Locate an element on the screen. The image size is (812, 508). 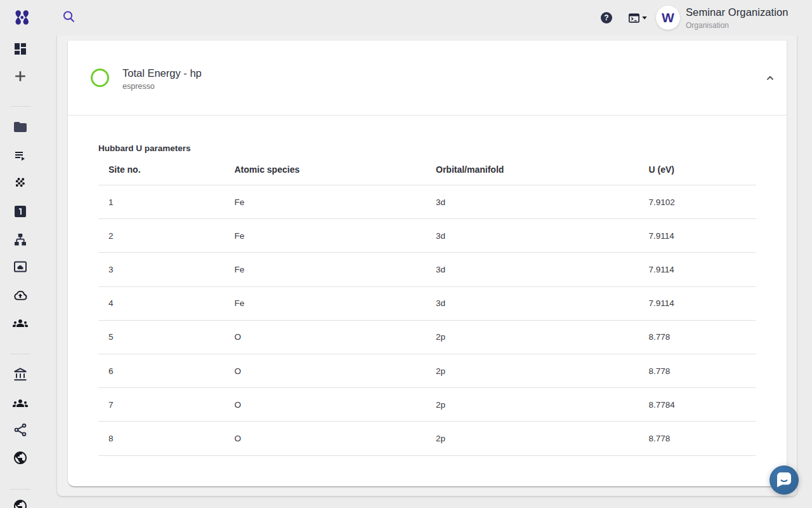
column-header: Atomic species is located at coordinates (325, 170).